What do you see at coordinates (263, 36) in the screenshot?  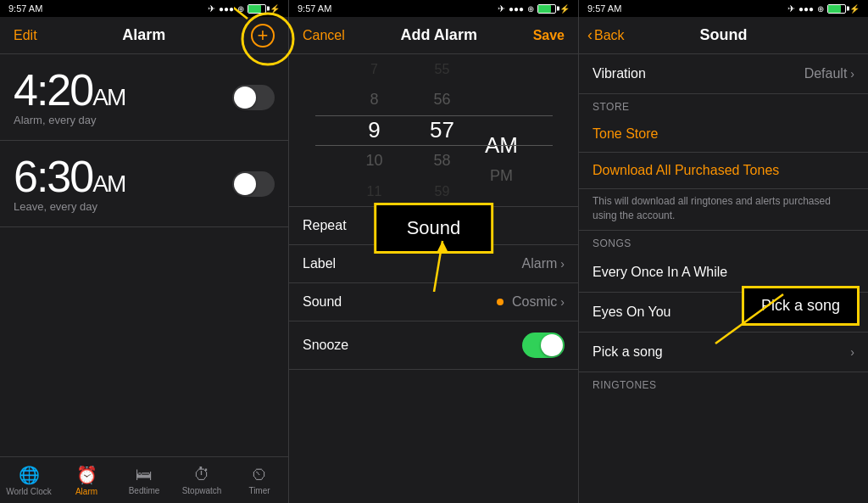 I see `add-alarm-button-wrapper: +` at bounding box center [263, 36].